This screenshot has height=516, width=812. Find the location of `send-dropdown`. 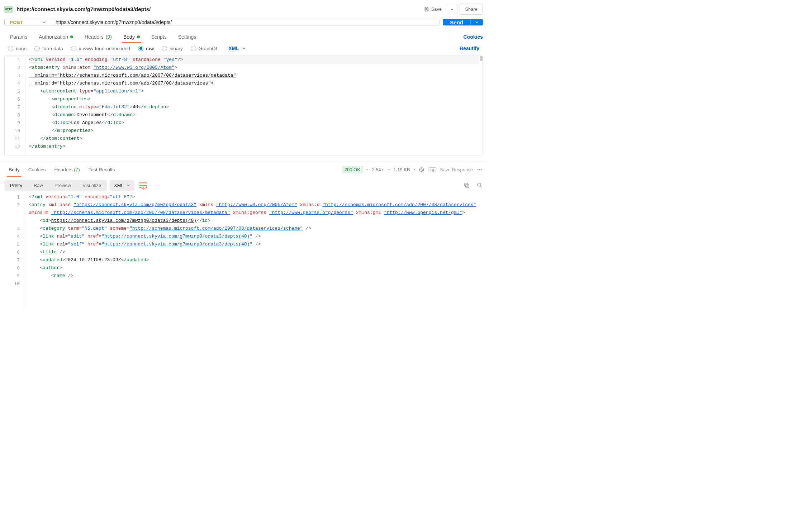

send-dropdown is located at coordinates (477, 22).